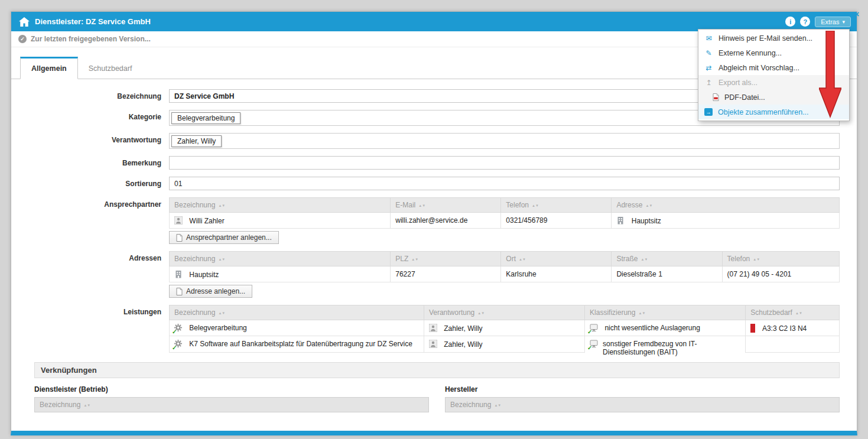 The image size is (868, 439). What do you see at coordinates (667, 259) in the screenshot?
I see `column-header-strasse: Straße▲▼` at bounding box center [667, 259].